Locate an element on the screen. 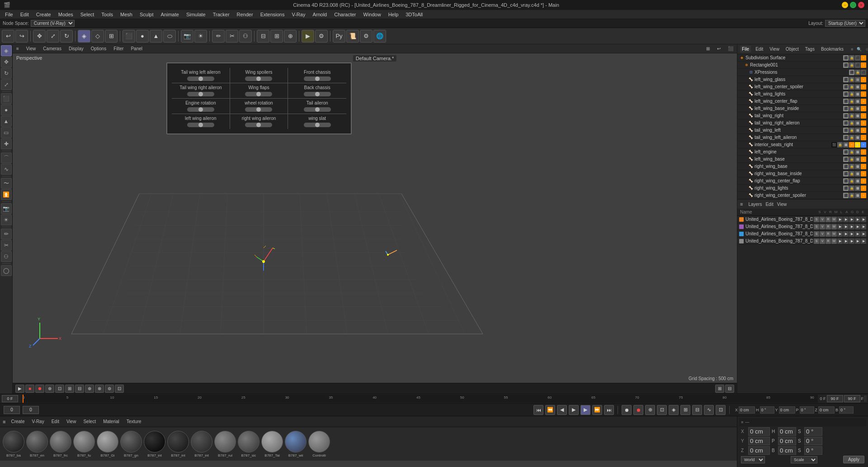 This screenshot has width=868, height=467. coord-y-field is located at coordinates (759, 441).